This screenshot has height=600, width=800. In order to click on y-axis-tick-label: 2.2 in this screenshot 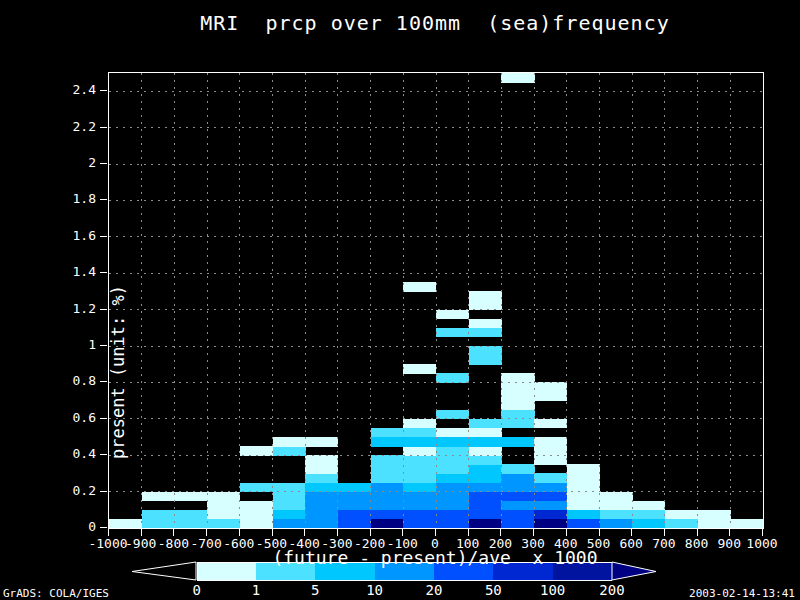, I will do `click(76, 126)`.